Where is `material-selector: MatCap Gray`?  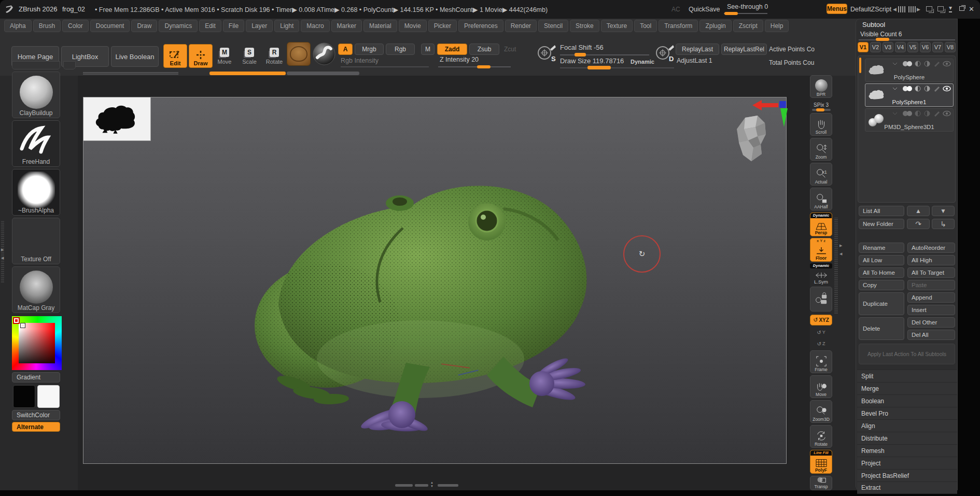 material-selector: MatCap Gray is located at coordinates (36, 290).